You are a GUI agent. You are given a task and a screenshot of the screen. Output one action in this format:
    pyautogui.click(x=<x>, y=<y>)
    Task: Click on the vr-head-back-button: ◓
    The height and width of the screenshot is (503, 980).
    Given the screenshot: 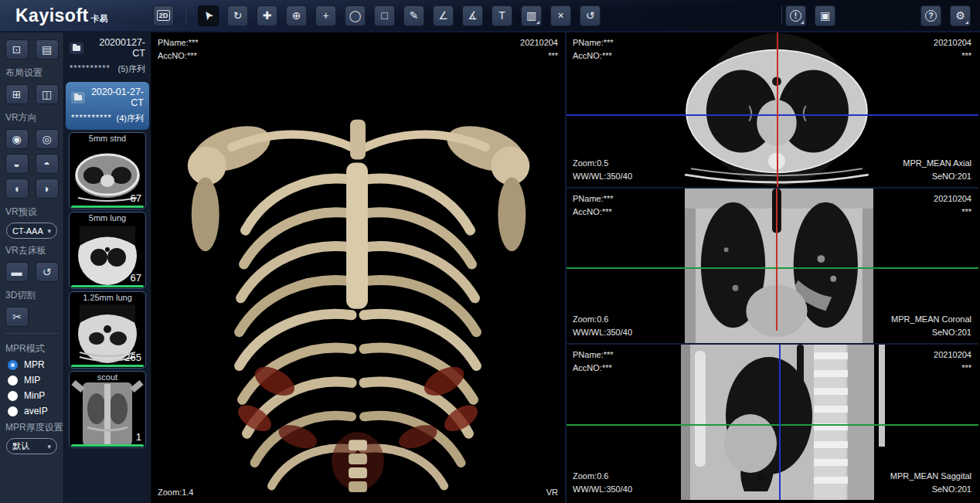 What is the action you would take?
    pyautogui.click(x=47, y=164)
    